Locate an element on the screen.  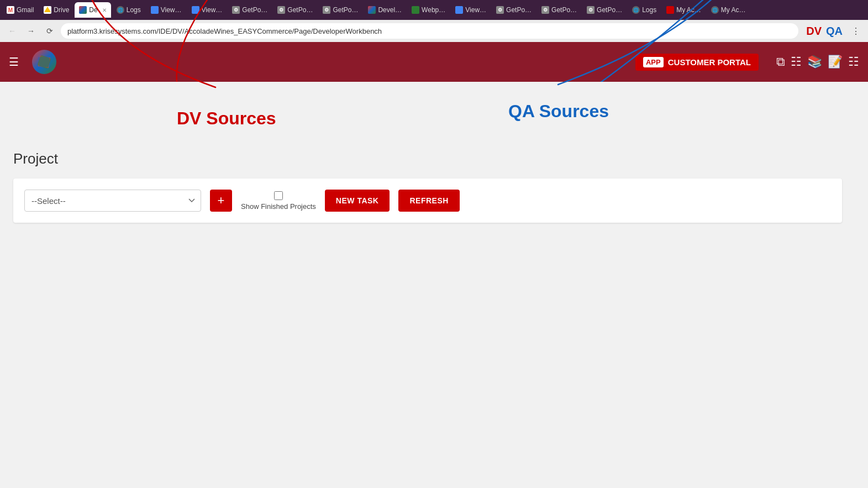
show-finished-label: Show Finished Projects is located at coordinates (278, 207).